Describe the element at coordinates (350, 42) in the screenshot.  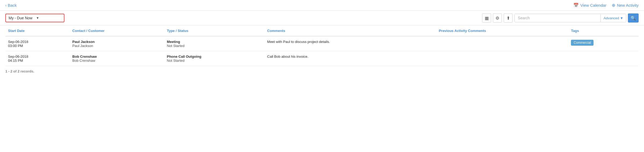
I see `comments-text: Meet with Paul to discuss project detail…` at that location.